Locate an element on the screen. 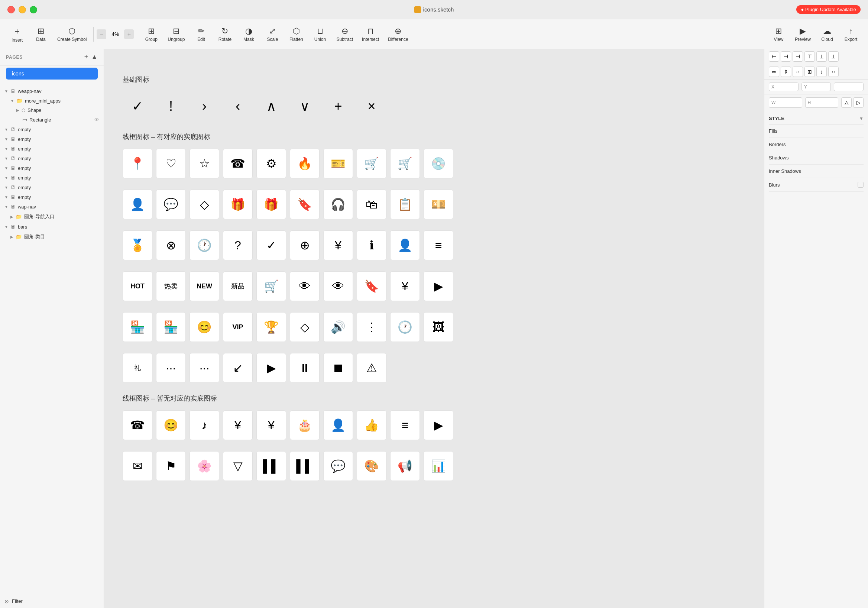 This screenshot has height=608, width=868. align-bottom-button: ⊥ is located at coordinates (833, 57).